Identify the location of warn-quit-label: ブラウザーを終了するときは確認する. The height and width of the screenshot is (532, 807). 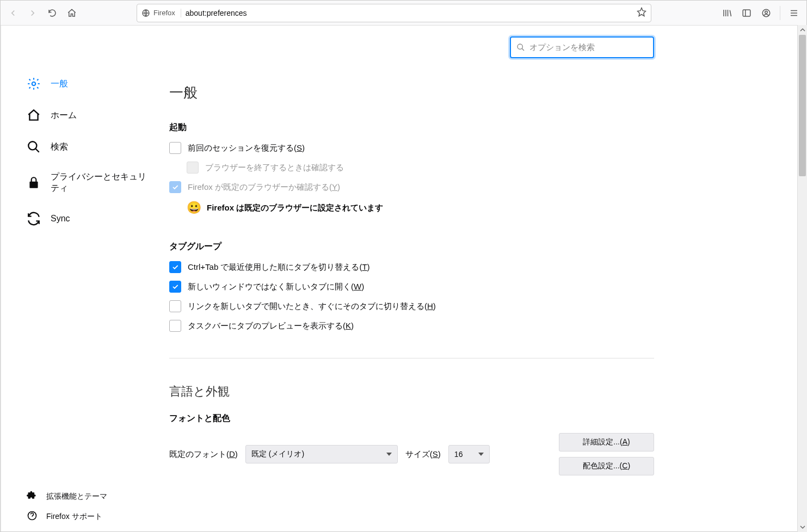
(274, 168).